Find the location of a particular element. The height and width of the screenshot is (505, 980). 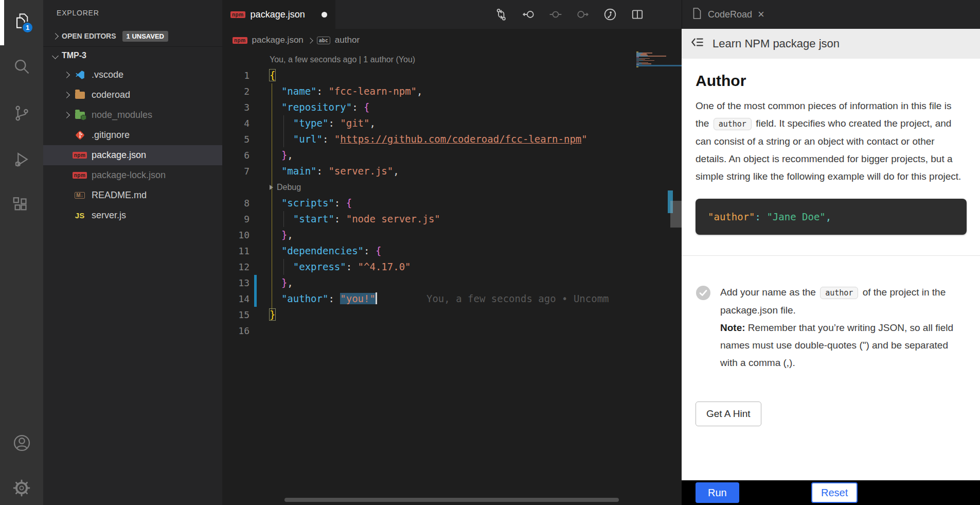

code-line: 1{ is located at coordinates (429, 75).